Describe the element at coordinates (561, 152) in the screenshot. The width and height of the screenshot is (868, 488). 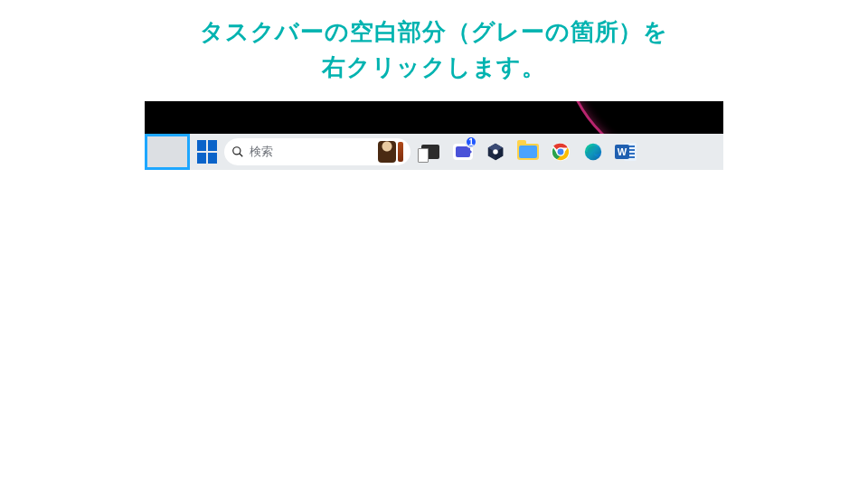
I see `chrome-button` at that location.